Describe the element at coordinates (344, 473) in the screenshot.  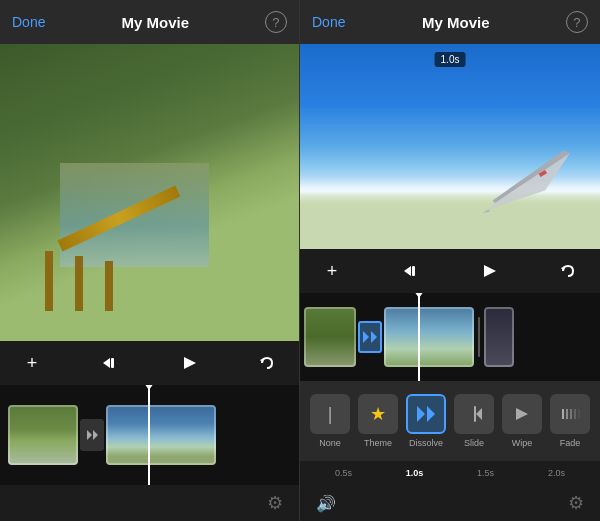
I see `ruler-0.5s: 0.5s` at that location.